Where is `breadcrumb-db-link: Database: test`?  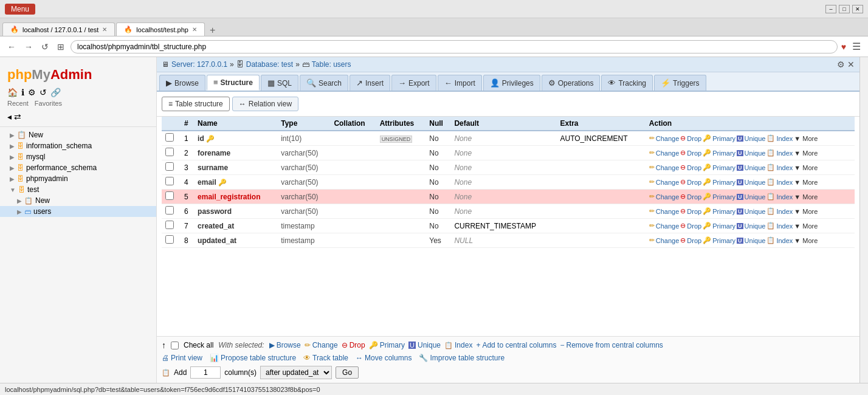
breadcrumb-db-link: Database: test is located at coordinates (270, 64).